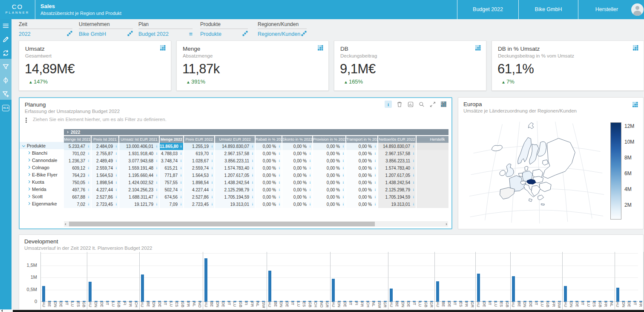  Describe the element at coordinates (199, 197) in the screenshot. I see `cell-preis-eur-2022: 2.527,86i` at that location.